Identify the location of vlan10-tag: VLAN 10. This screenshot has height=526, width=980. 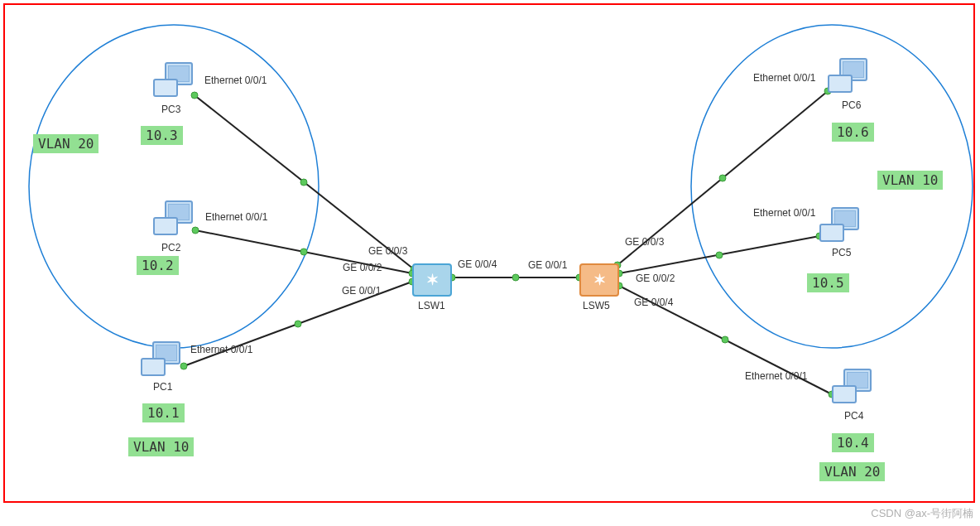
(910, 181).